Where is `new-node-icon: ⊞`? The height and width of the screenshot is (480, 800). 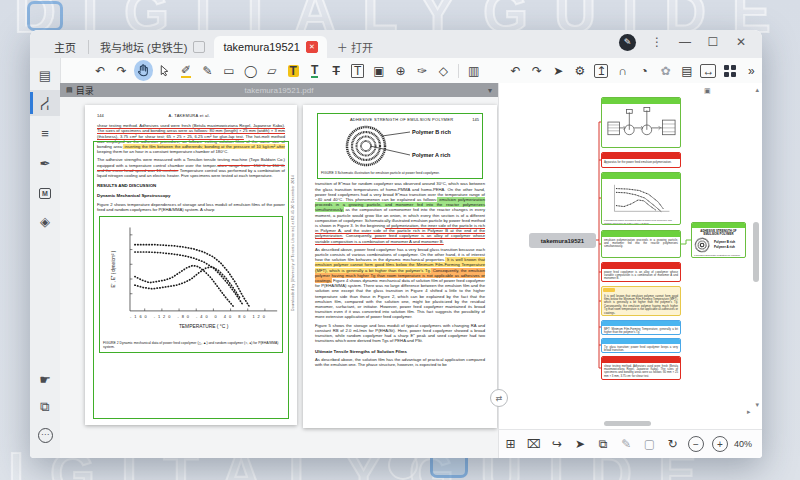 new-node-icon: ⊞ is located at coordinates (511, 444).